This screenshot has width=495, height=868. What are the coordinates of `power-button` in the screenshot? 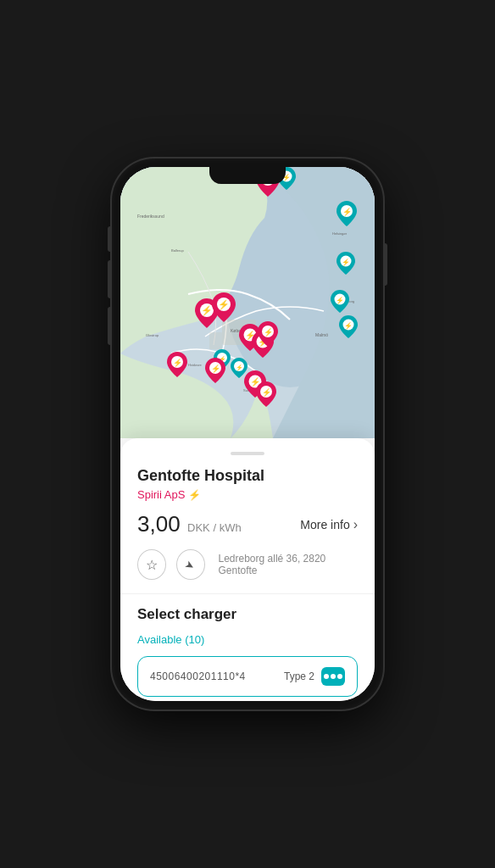 It's located at (386, 264).